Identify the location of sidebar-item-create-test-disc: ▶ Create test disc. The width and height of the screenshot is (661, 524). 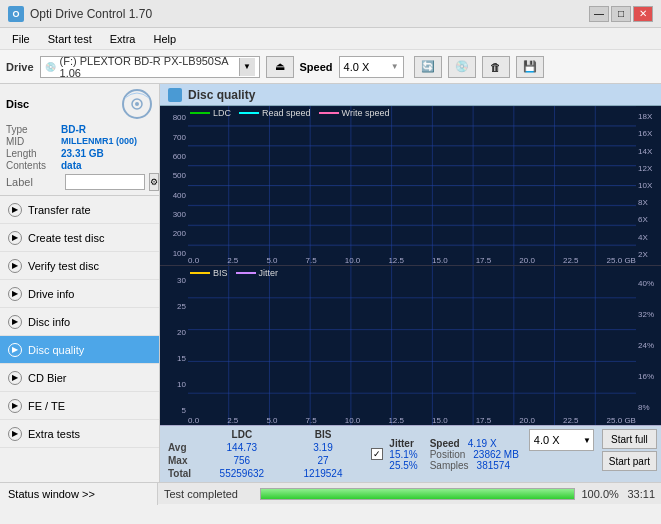
(80, 238).